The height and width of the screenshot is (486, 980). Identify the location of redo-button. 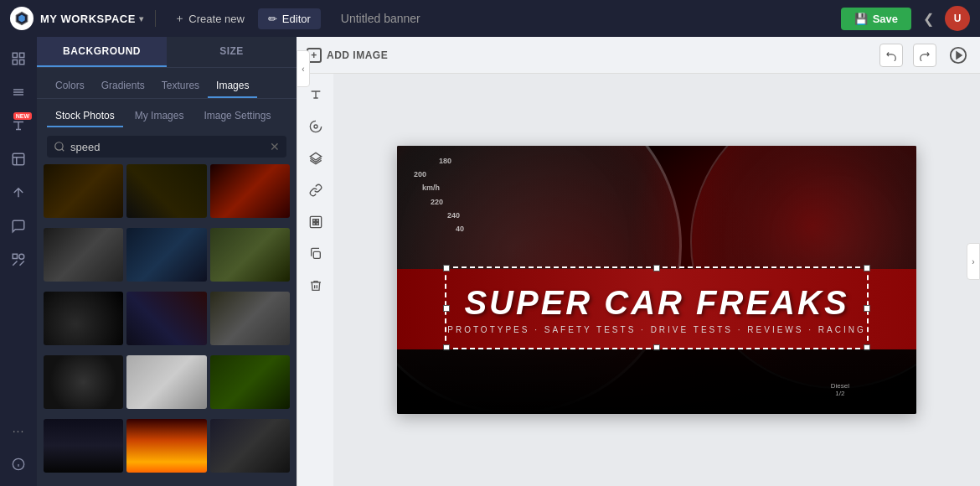
(925, 55).